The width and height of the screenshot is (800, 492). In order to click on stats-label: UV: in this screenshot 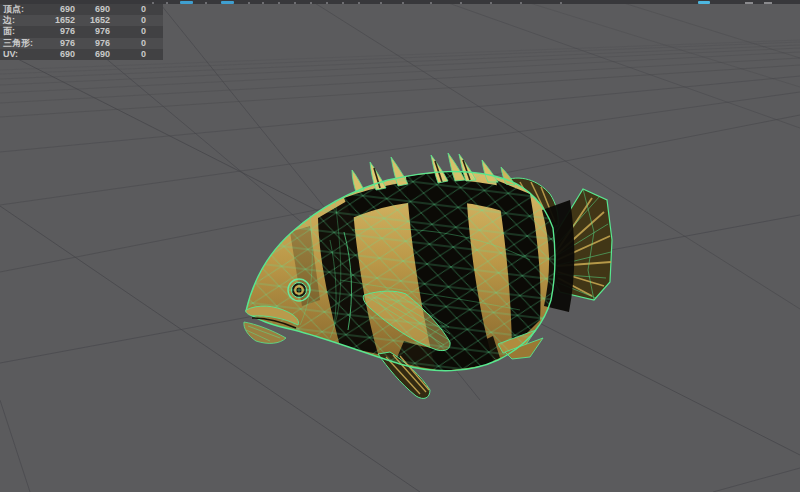, I will do `click(10, 54)`.